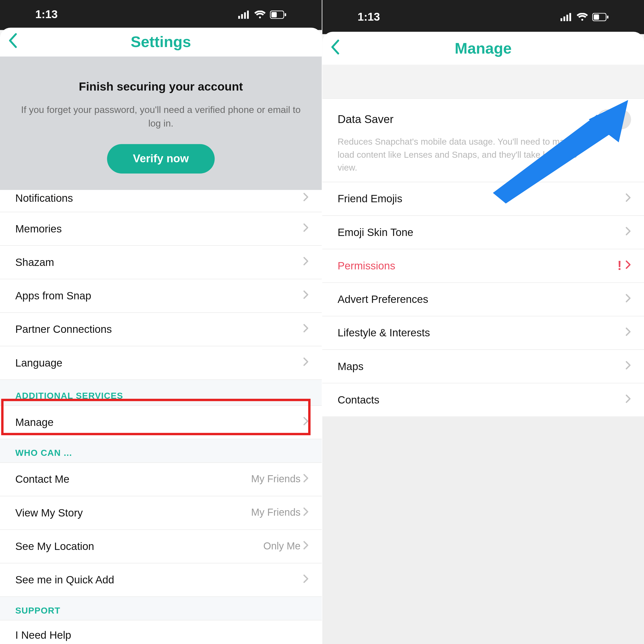  Describe the element at coordinates (64, 329) in the screenshot. I see `row-label: Partner Connections` at that location.